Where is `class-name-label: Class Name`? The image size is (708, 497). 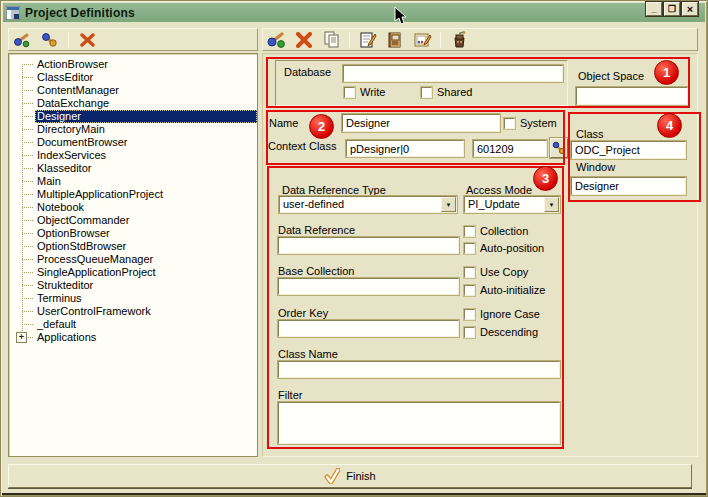
class-name-label: Class Name is located at coordinates (308, 354).